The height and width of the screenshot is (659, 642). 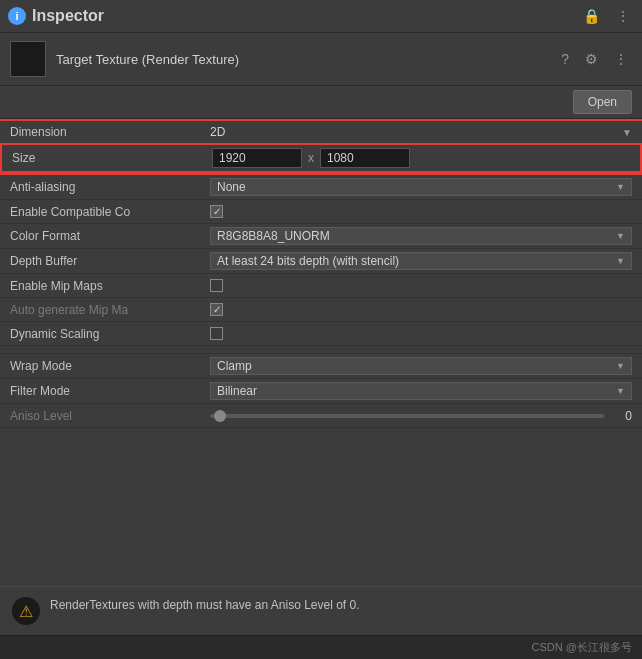 I want to click on footer: CSDN @长江很多号, so click(x=321, y=647).